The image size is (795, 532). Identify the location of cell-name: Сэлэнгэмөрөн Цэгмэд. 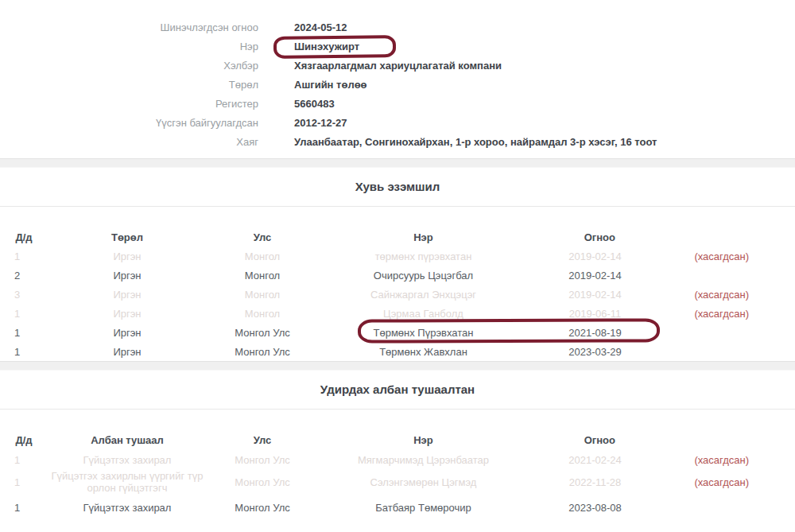
(423, 482).